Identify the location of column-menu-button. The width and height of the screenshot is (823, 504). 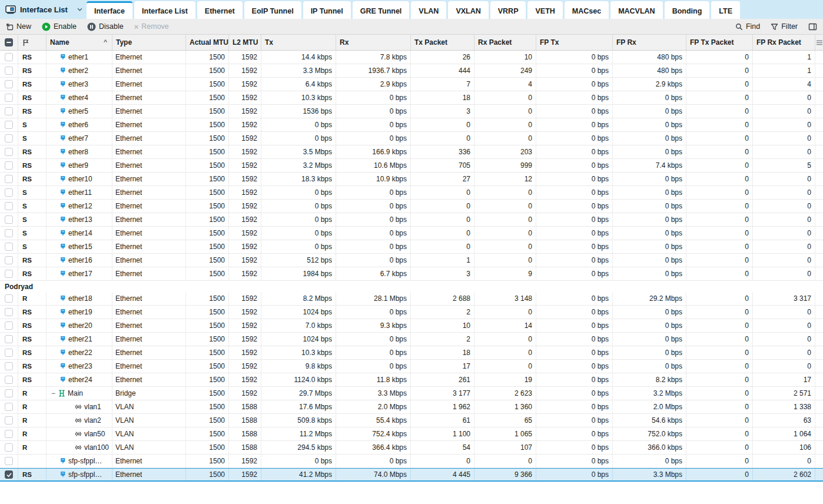
(819, 42).